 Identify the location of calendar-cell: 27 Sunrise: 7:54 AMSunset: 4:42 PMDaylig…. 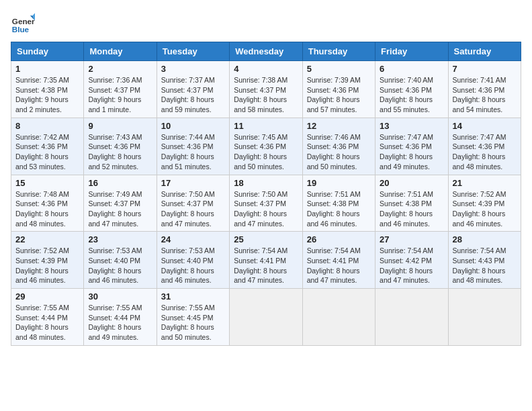
(412, 261).